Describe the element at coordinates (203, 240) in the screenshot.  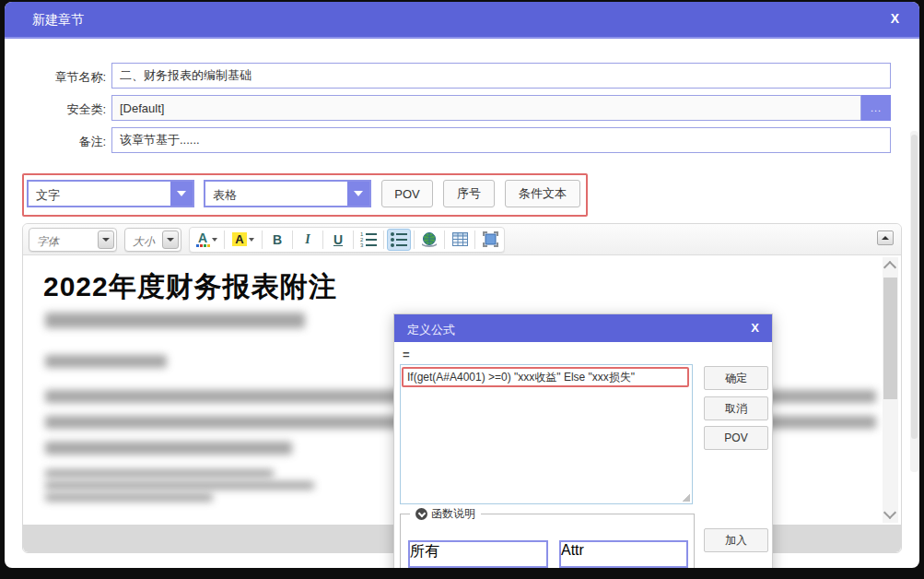
I see `font-color-icon: A` at that location.